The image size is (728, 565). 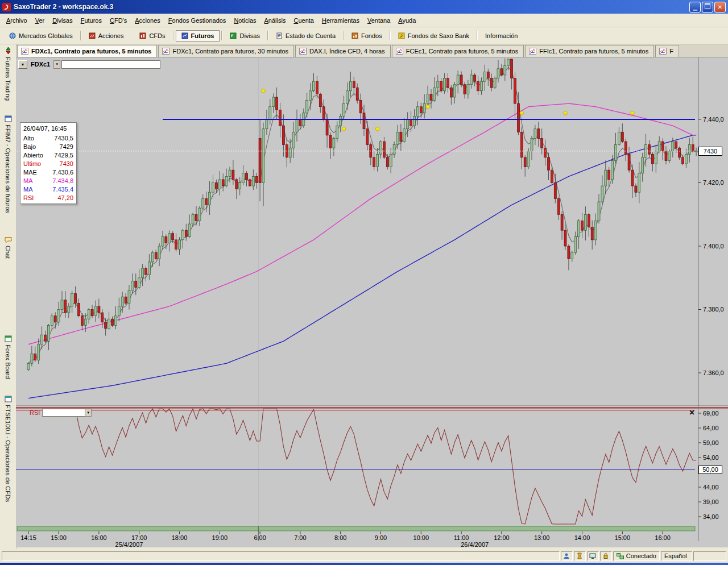 What do you see at coordinates (8, 454) in the screenshot?
I see `sidebar-item-label: FTSE100.I - Operaciones de CFDs` at bounding box center [8, 454].